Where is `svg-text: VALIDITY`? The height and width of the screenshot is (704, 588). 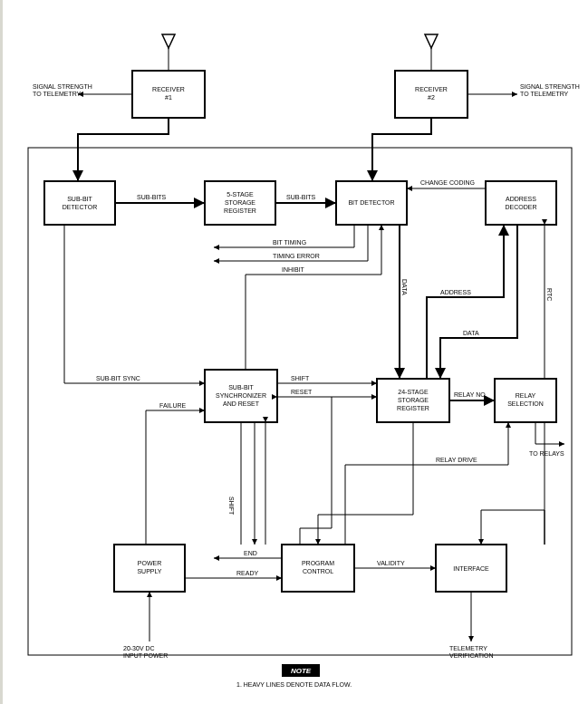 svg-text: VALIDITY is located at coordinates (391, 564).